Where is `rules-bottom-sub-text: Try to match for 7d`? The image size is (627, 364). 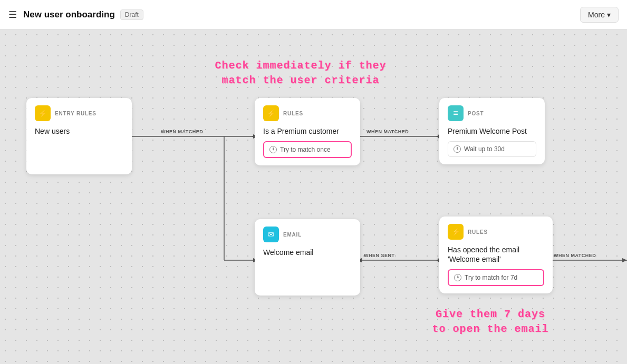
rules-bottom-sub-text: Try to match for 7d is located at coordinates (491, 278).